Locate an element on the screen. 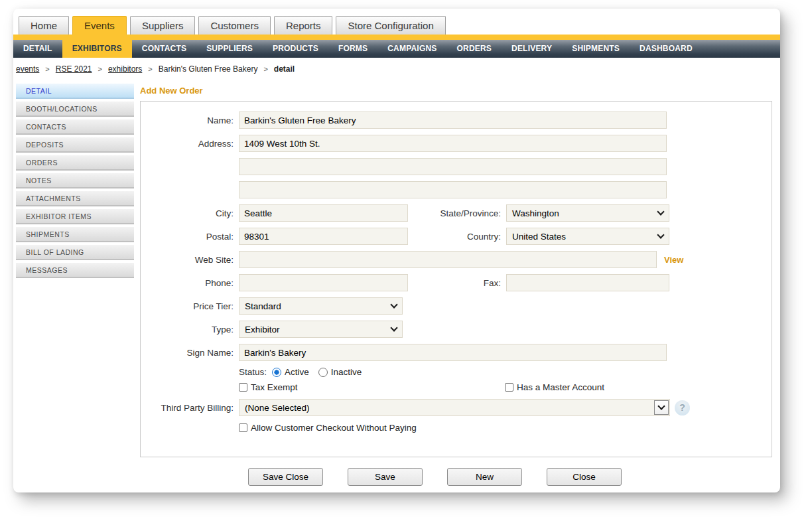 This screenshot has height=525, width=812. save-close-button: Save Close is located at coordinates (285, 477).